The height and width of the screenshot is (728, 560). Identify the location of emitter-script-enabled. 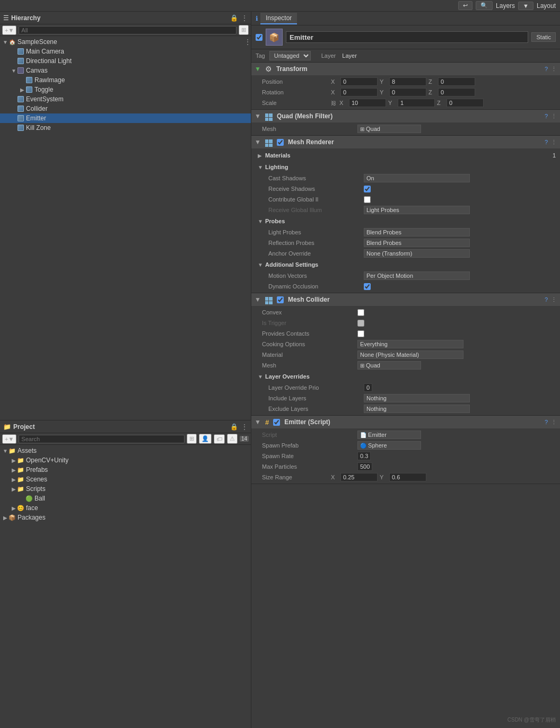
(277, 422).